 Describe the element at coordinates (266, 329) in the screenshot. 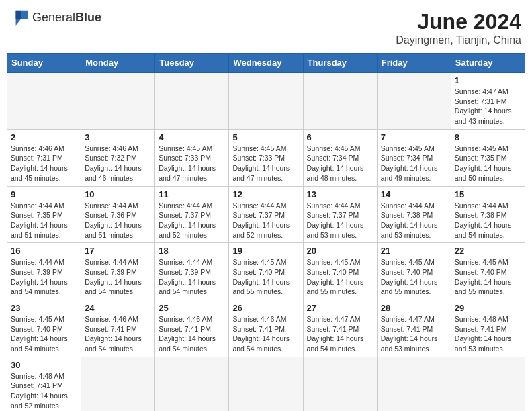

I see `calendar-week-row: 23Sunrise: 4:45 AM Sunset: 7:40 PM Dayli…` at that location.